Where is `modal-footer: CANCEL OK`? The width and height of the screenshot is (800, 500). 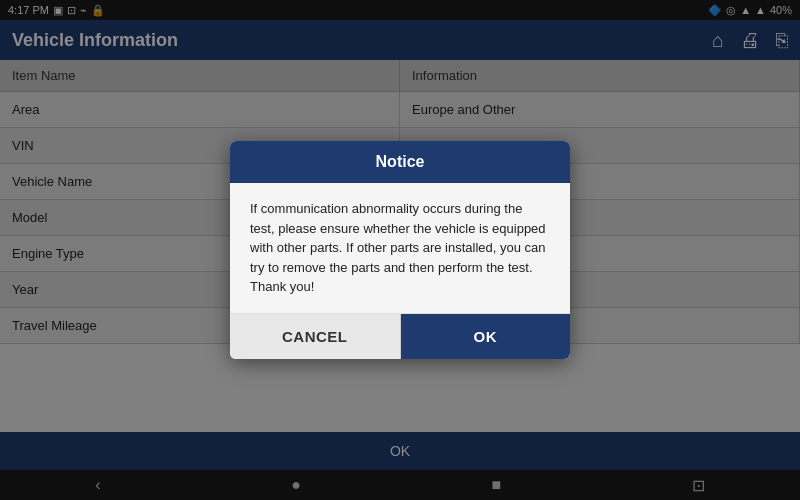 modal-footer: CANCEL OK is located at coordinates (400, 336).